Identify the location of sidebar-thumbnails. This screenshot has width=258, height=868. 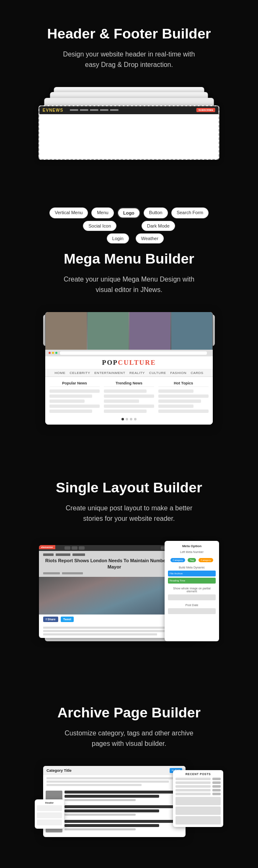
(198, 811).